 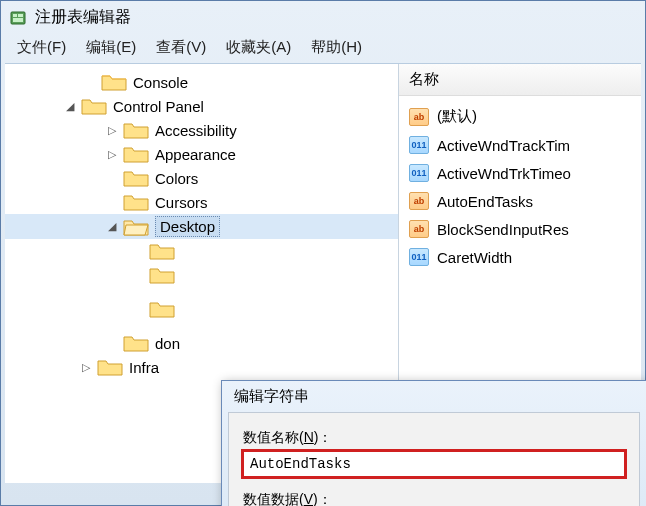 I want to click on label-accelerator: V, so click(x=308, y=498).